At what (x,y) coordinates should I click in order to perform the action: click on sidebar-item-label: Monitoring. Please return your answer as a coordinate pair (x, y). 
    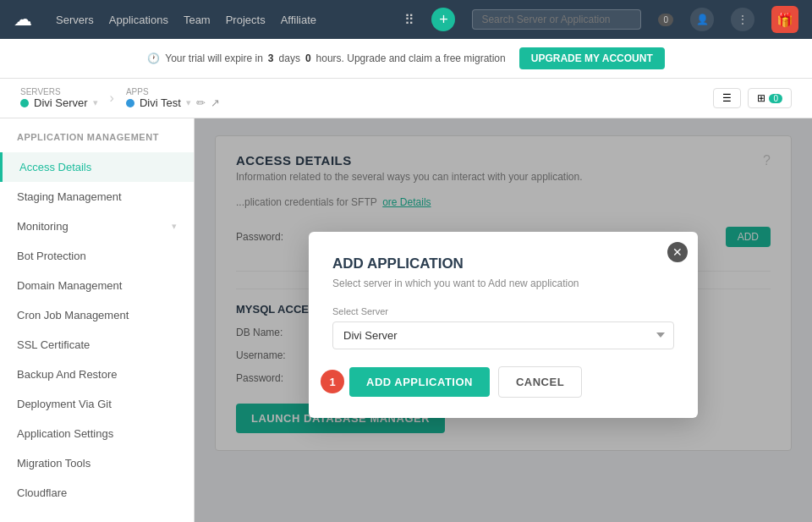
    Looking at the image, I should click on (42, 227).